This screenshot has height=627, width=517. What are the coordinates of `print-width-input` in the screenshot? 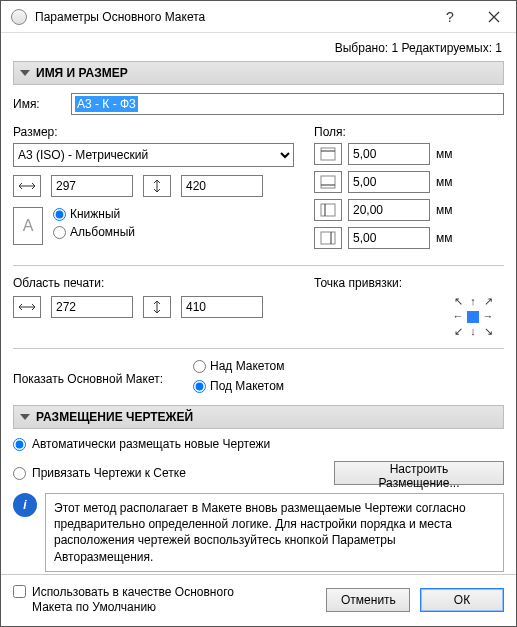 It's located at (92, 307).